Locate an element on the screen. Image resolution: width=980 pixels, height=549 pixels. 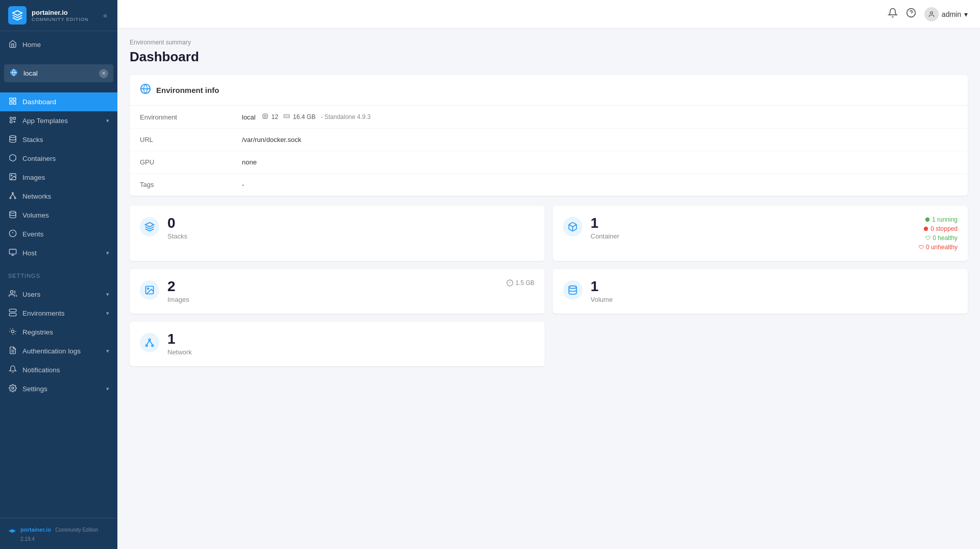
sidebar-item-label-settings: Settings is located at coordinates (35, 389).